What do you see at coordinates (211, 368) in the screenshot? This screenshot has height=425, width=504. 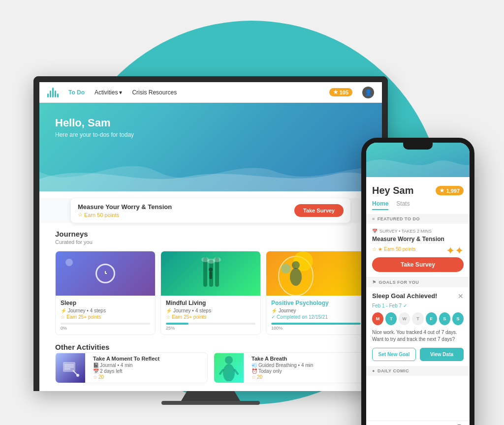 I see `activity-cards-container: Take A Moment To Reflect 📓 Journal • 4 m…` at bounding box center [211, 368].